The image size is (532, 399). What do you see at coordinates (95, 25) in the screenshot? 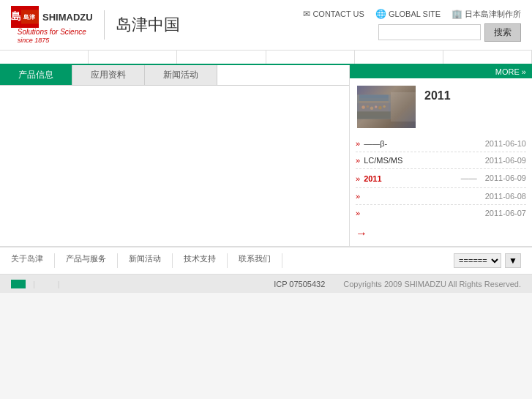
I see `logo-area: 島津 SHIMADZU Solutions for Science since …` at bounding box center [95, 25].